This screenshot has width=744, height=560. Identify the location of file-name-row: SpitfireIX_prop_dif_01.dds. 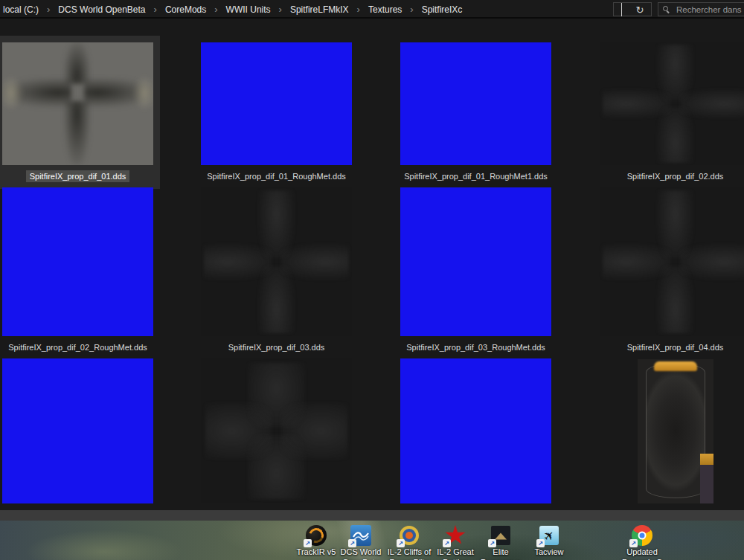
(77, 176).